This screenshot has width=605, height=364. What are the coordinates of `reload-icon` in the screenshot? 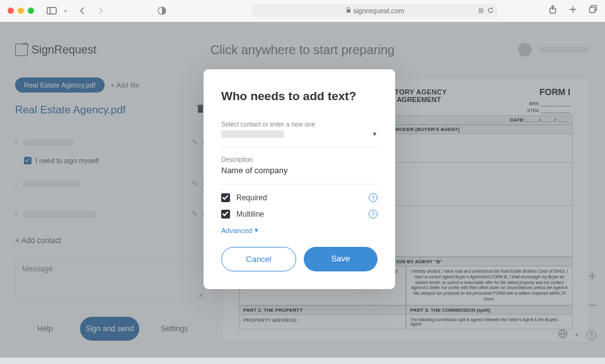 It's located at (490, 11).